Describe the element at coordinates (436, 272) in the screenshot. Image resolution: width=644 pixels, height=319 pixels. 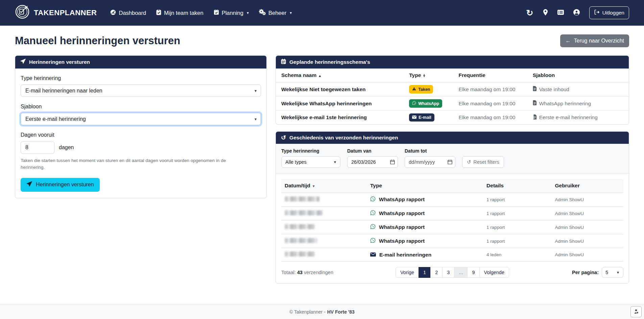
I see `pagination-page-2: 2` at that location.